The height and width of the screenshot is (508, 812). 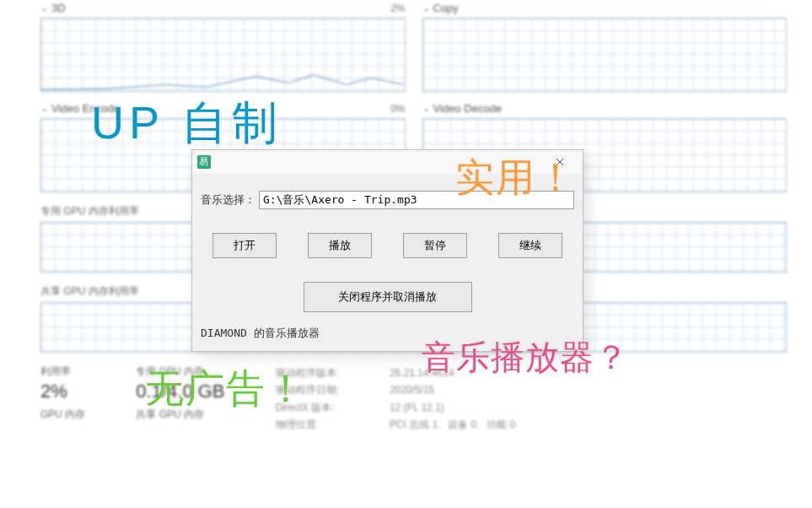 I want to click on chart-name: Copy, so click(x=446, y=8).